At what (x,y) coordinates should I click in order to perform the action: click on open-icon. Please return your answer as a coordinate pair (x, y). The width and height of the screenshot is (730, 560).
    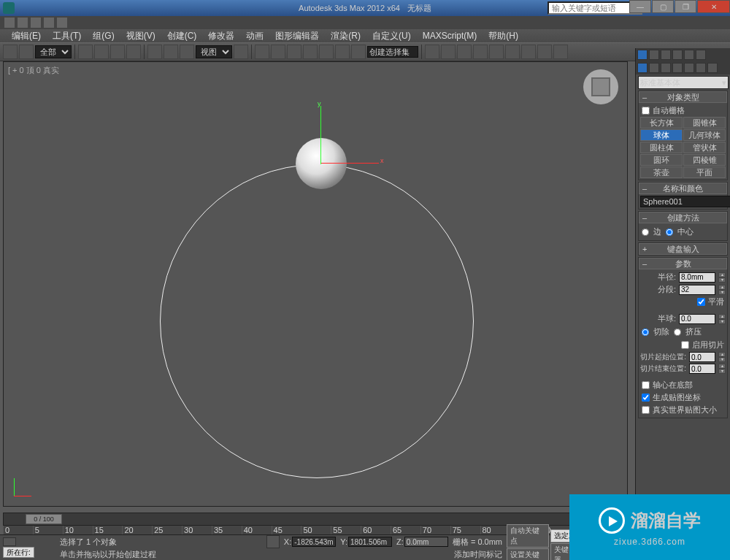
    Looking at the image, I should click on (23, 23).